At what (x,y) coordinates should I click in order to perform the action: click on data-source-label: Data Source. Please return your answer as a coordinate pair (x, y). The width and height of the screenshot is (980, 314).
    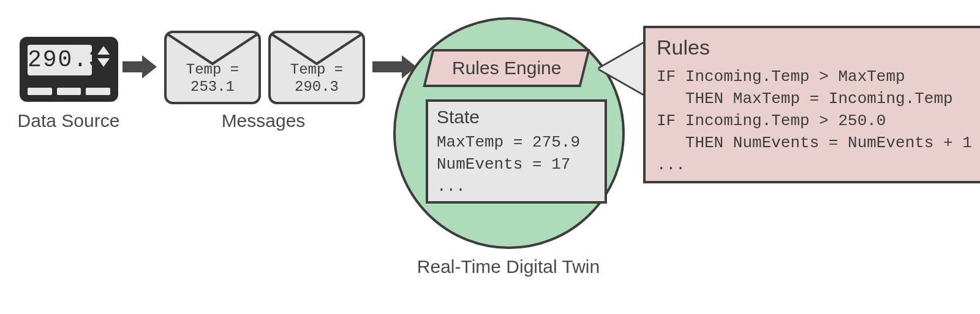
    Looking at the image, I should click on (69, 121).